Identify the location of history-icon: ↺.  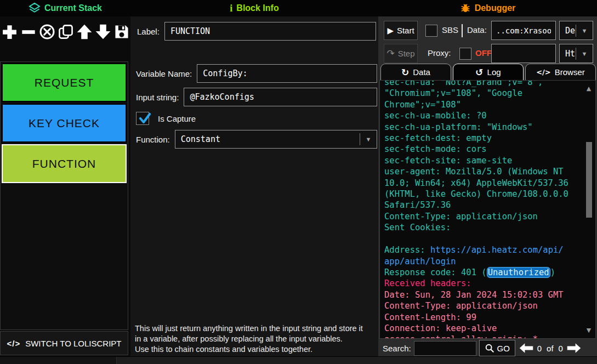
(479, 72).